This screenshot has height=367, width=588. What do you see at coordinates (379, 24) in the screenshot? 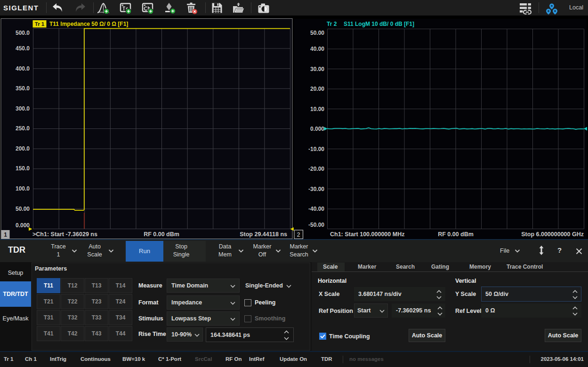
I see `svg-text: S11 LogM 10 dB/ 0 dB [F1]` at bounding box center [379, 24].